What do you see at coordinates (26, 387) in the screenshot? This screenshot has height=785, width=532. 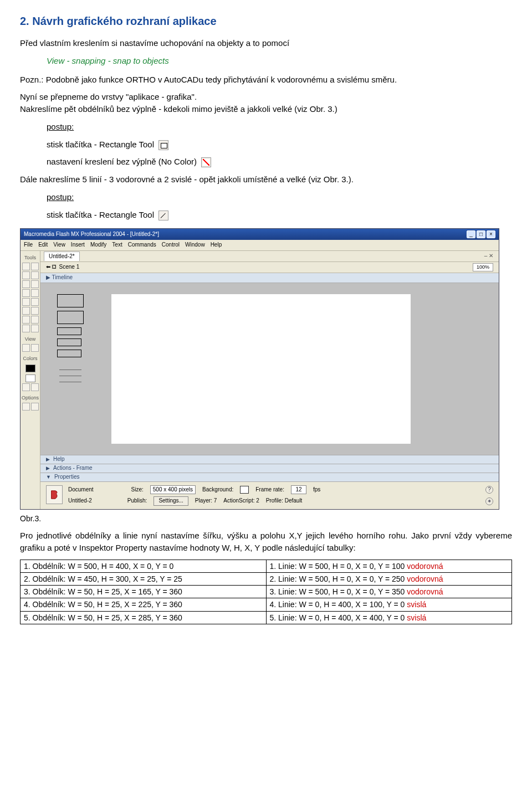 I see `swap-colors-icon` at bounding box center [26, 387].